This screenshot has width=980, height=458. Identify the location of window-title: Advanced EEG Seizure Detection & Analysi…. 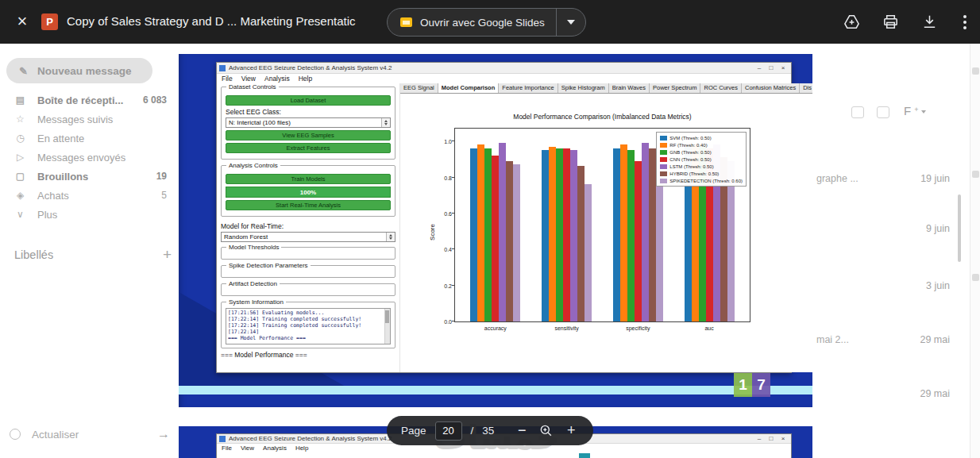
(489, 68).